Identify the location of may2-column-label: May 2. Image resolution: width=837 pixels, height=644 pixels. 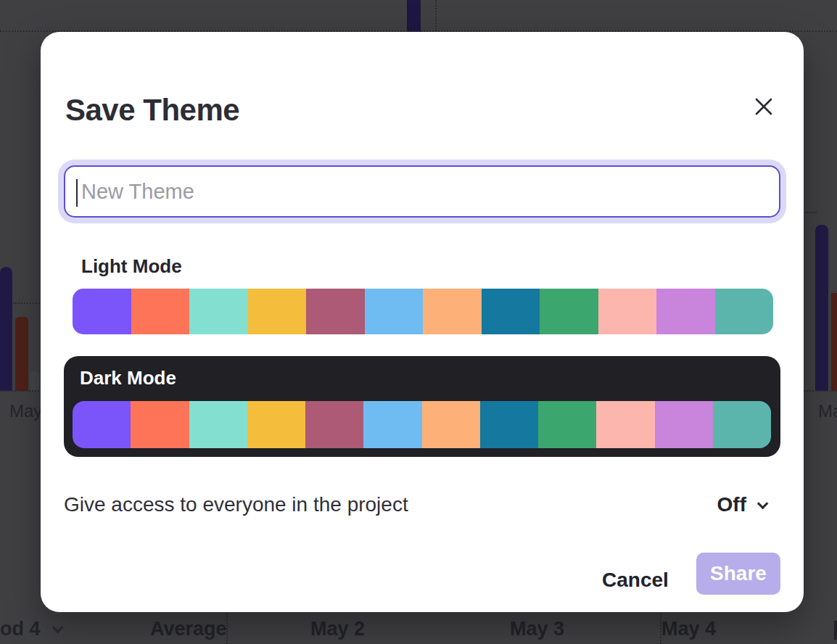
(338, 629).